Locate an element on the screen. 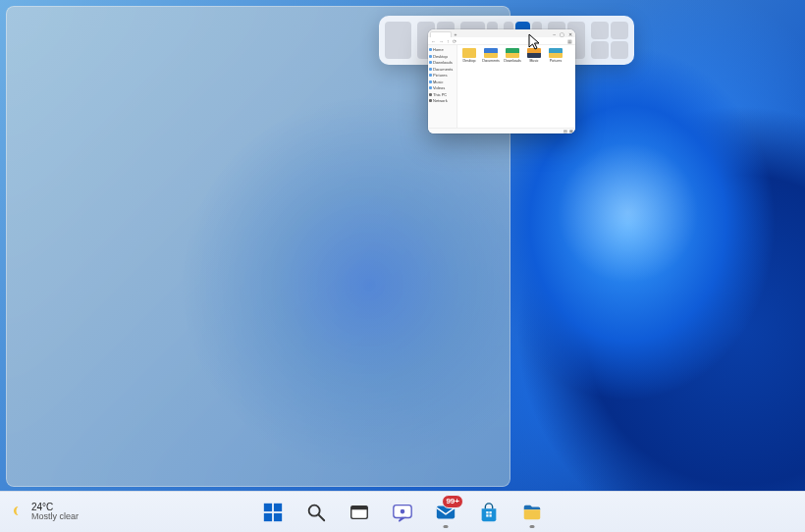  store-icon is located at coordinates (489, 512).